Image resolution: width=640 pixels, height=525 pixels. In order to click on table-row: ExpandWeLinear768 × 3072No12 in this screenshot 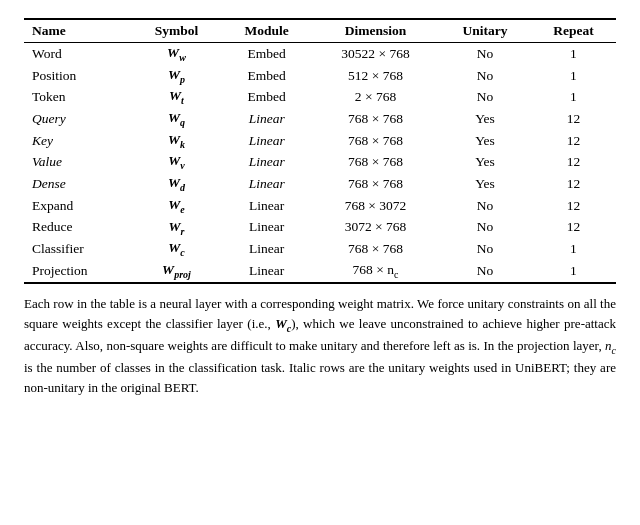, I will do `click(320, 206)`.